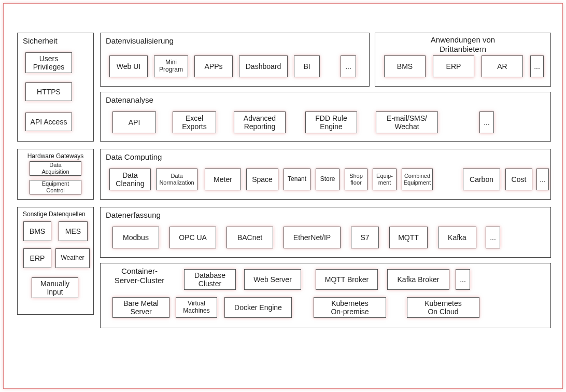  What do you see at coordinates (177, 179) in the screenshot?
I see `box-data-normalization: Data Normalization` at bounding box center [177, 179].